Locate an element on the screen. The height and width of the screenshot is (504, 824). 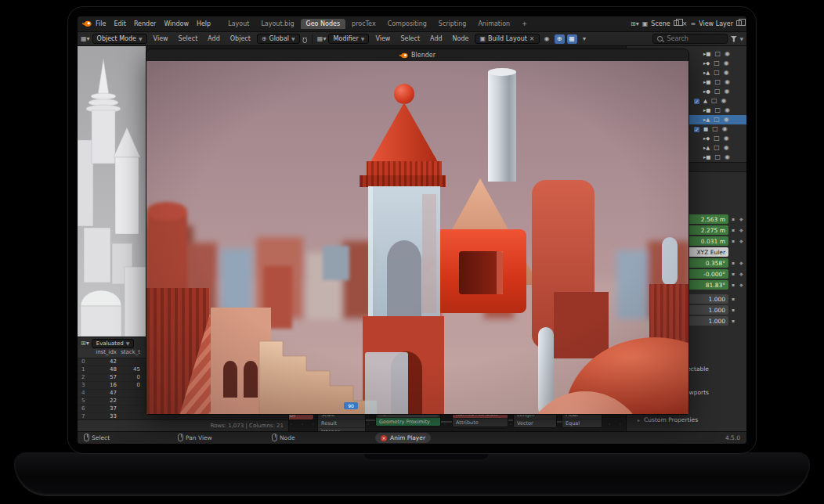
dataset-dropdown: Evaluated▼ is located at coordinates (113, 344).